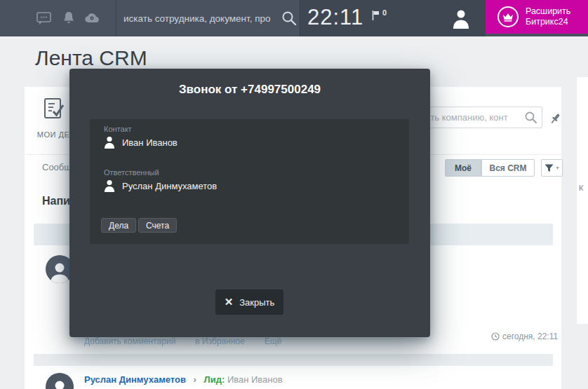 The image size is (588, 389). What do you see at coordinates (182, 341) in the screenshot?
I see `post-action-links: Добавить комментарий в Избранное Ещё` at bounding box center [182, 341].